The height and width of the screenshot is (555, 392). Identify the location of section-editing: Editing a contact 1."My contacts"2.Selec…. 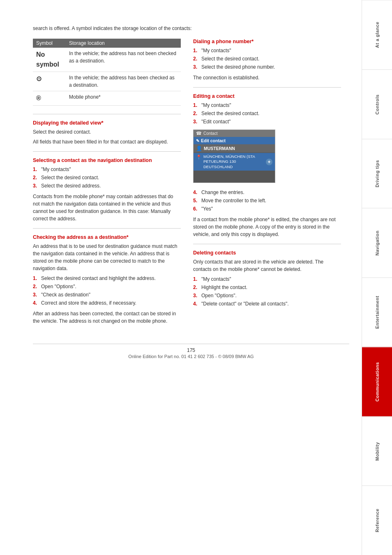
(267, 166).